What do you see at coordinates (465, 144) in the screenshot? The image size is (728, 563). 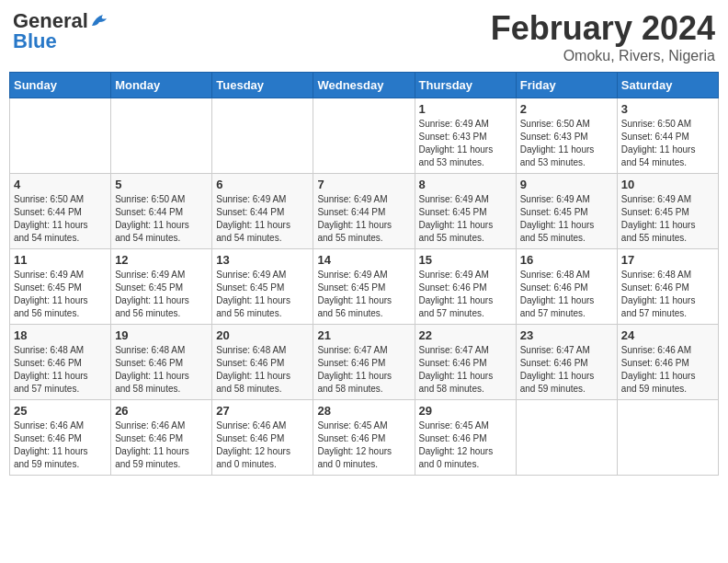 I see `day-info: Sunrise: 6:49 AM Sunset: 6:43 PM Dayligh…` at bounding box center [465, 144].